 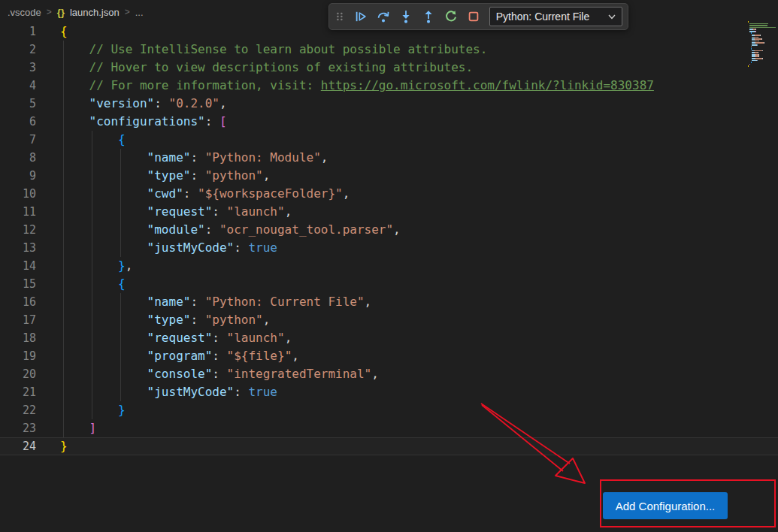 I want to click on line-number: 4, so click(x=18, y=86).